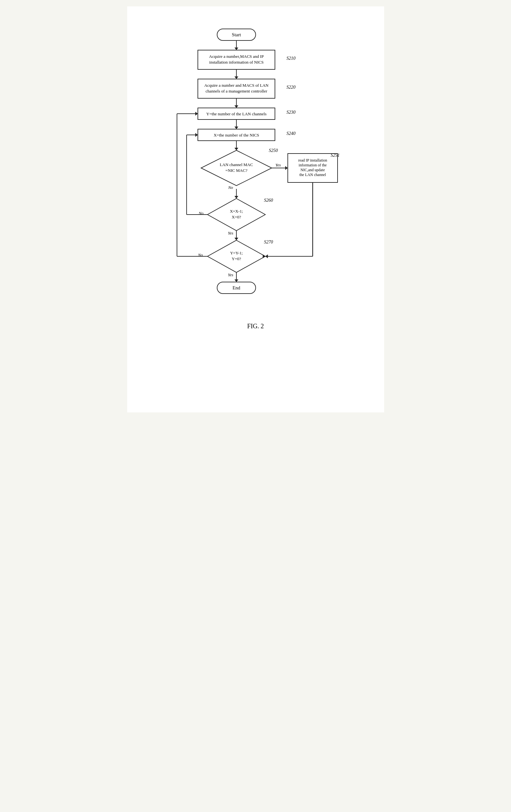  What do you see at coordinates (236, 217) in the screenshot?
I see `svg-text: X=0?` at bounding box center [236, 217].